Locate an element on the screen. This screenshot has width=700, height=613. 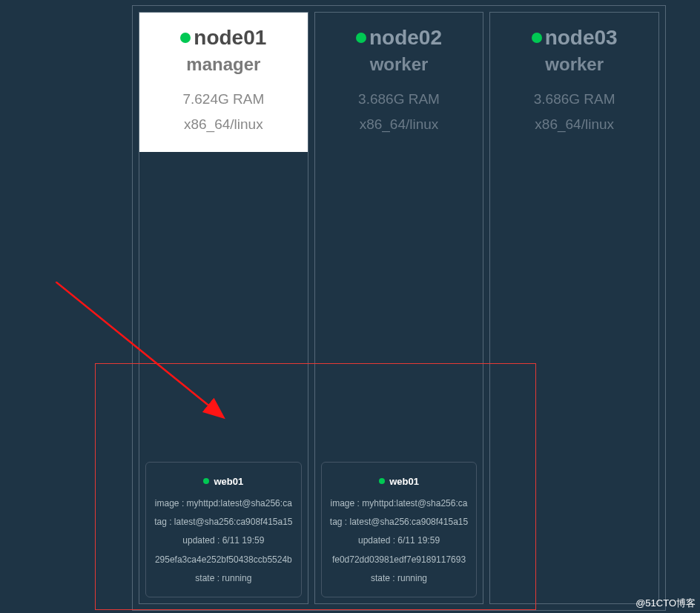
node-header: node02 worker 3.686G RAM x86_64/linux is located at coordinates (399, 82).